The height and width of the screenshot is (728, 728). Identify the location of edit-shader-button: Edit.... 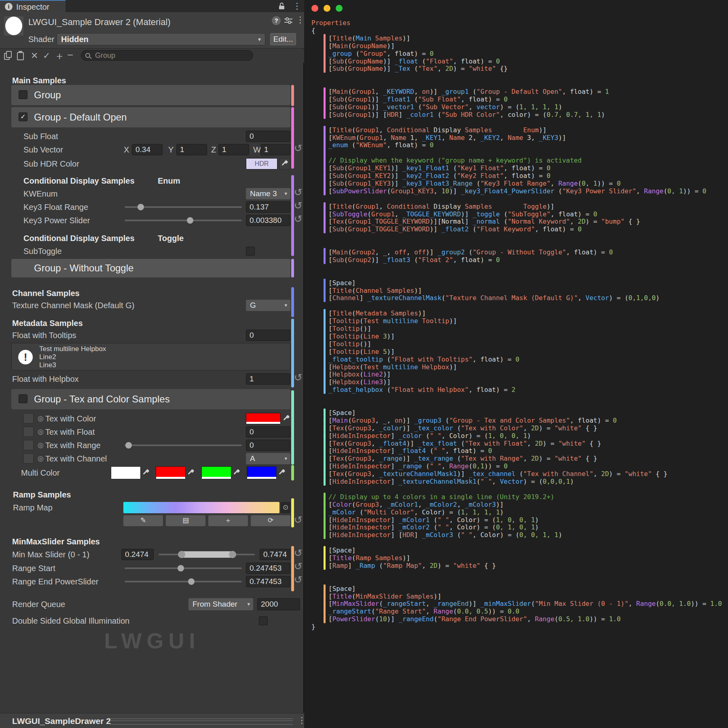
(283, 39).